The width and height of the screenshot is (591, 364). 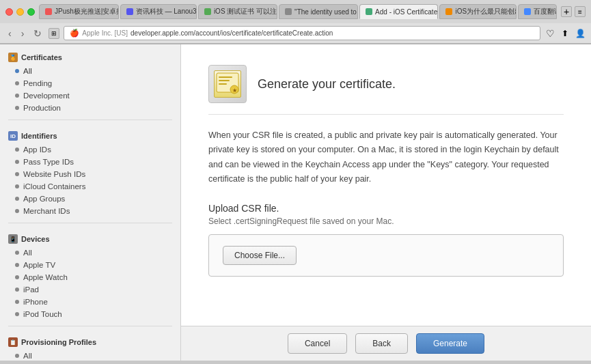 I want to click on sidebar-devices-section: 📱 Devices All Apple TV Apple Watch iPad, so click(x=90, y=275).